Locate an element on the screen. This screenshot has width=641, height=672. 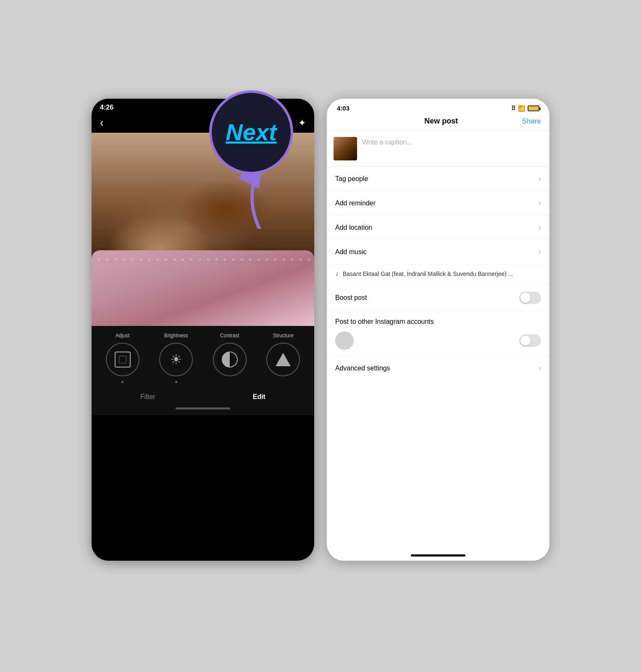
tool-brightness: Brightness is located at coordinates (176, 354).